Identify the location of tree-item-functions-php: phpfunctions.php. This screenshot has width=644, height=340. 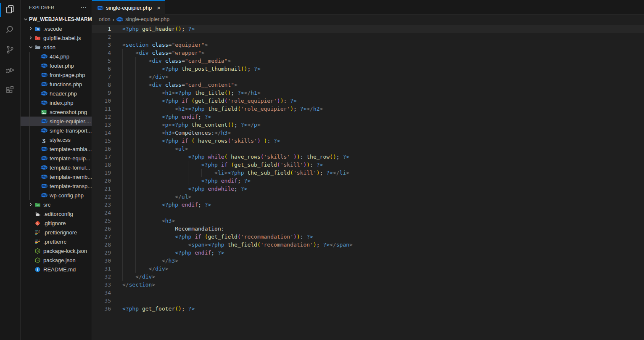
(56, 84).